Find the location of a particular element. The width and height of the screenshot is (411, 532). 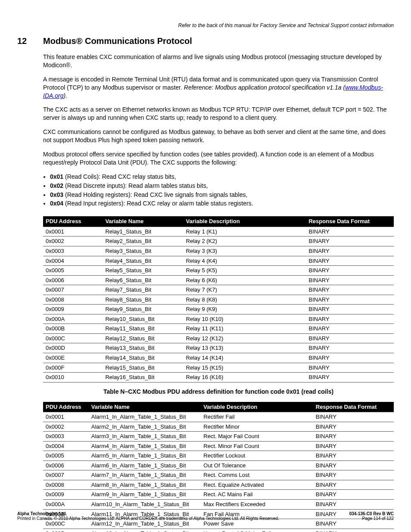

table-cell: Relay 9 (K9) is located at coordinates (245, 309).